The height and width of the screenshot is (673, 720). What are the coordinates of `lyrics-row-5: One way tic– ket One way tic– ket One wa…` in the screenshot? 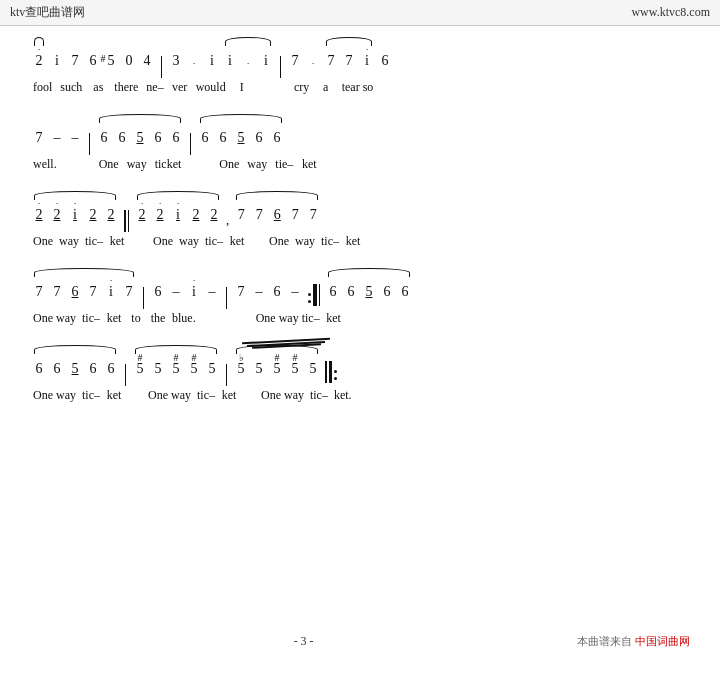 It's located at (360, 396).